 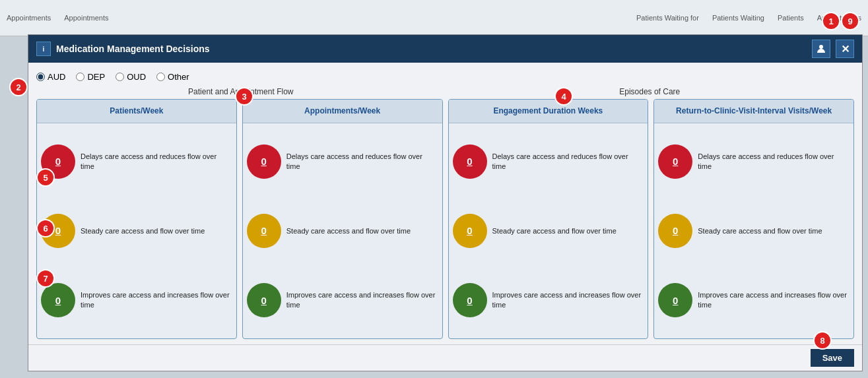 I want to click on tl-row-red-3: 0 Delays care access and reduces flow ov…, so click(x=549, y=162).